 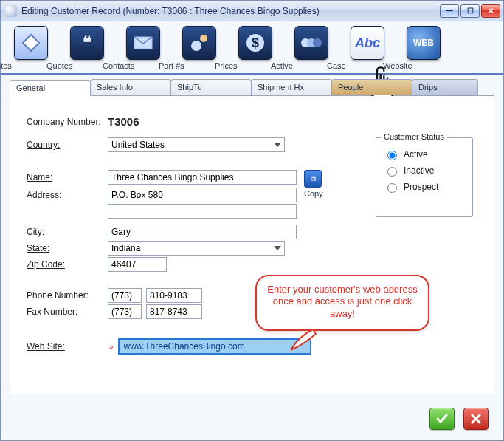 What do you see at coordinates (470, 11) in the screenshot?
I see `maximize-button: ☐` at bounding box center [470, 11].